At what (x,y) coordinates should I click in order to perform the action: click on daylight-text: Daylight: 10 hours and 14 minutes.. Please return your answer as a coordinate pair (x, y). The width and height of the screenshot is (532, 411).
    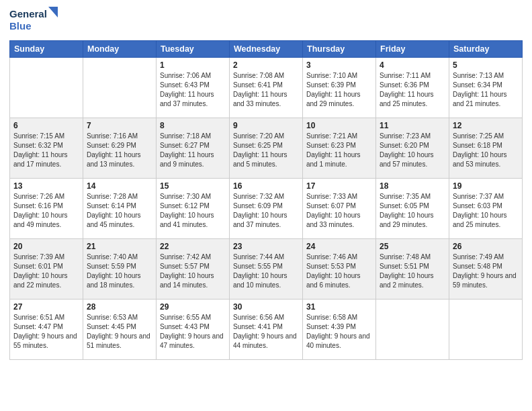
    Looking at the image, I should click on (193, 281).